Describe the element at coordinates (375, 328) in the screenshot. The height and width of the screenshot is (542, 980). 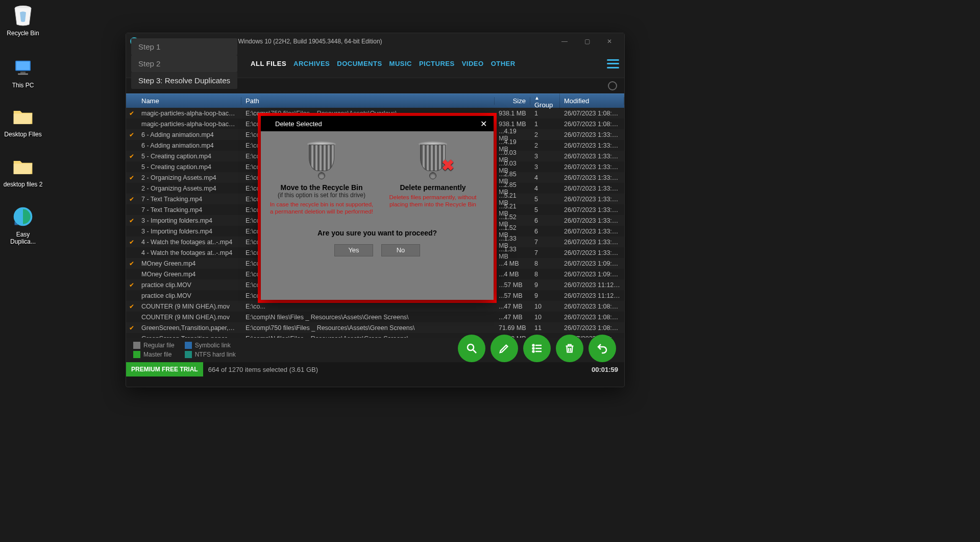
I see `table-row: ✔GreenScreen,Transition,paper,news,p...E…` at that location.